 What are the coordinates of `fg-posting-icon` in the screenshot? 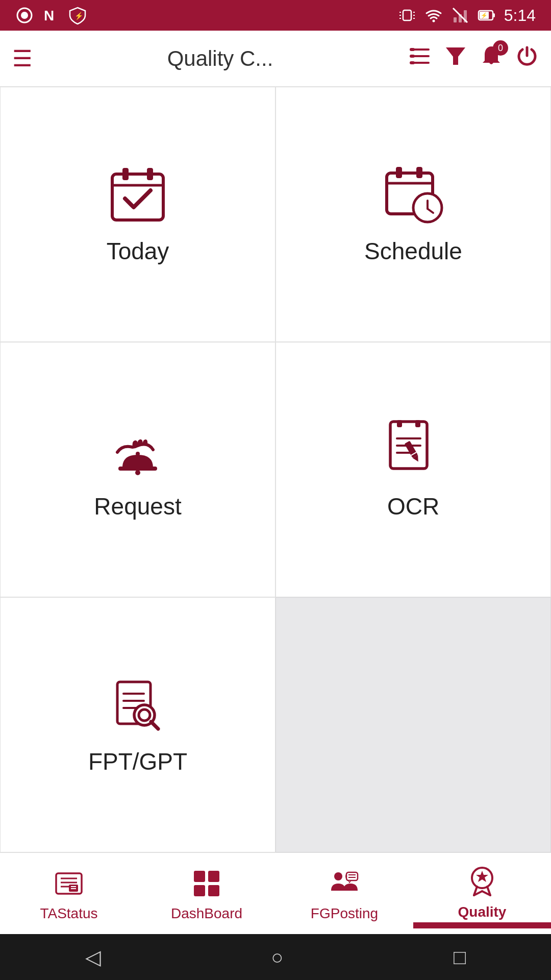 It's located at (344, 884).